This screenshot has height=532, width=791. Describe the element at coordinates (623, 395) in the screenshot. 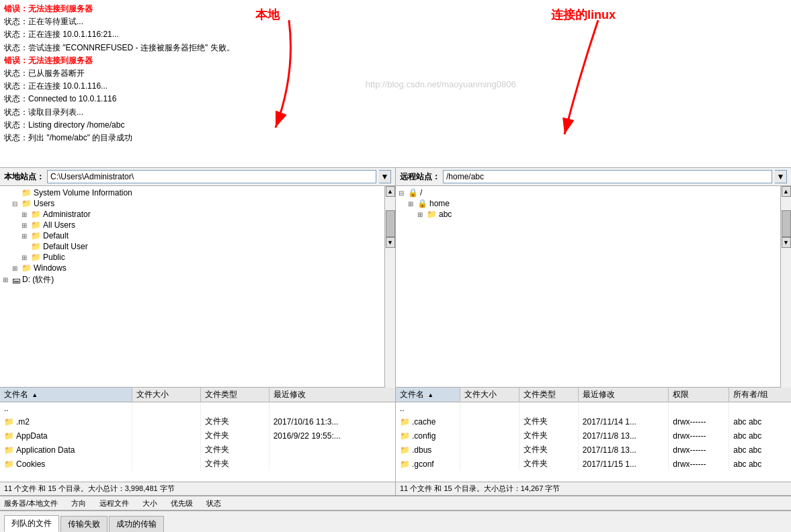

I see `remote-col-modified: 最近修改` at that location.